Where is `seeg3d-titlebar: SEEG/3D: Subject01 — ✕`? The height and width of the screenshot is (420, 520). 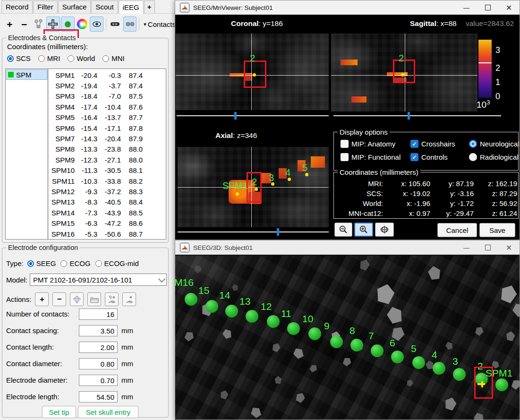
seeg3d-titlebar: SEEG/3D: Subject01 — ✕ is located at coordinates (348, 248).